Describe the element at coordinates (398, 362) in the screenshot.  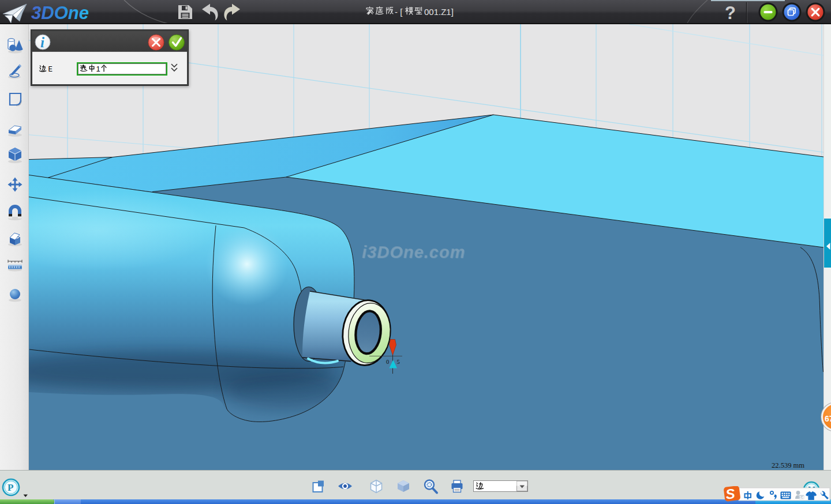
I see `svg-text: 5` at that location.